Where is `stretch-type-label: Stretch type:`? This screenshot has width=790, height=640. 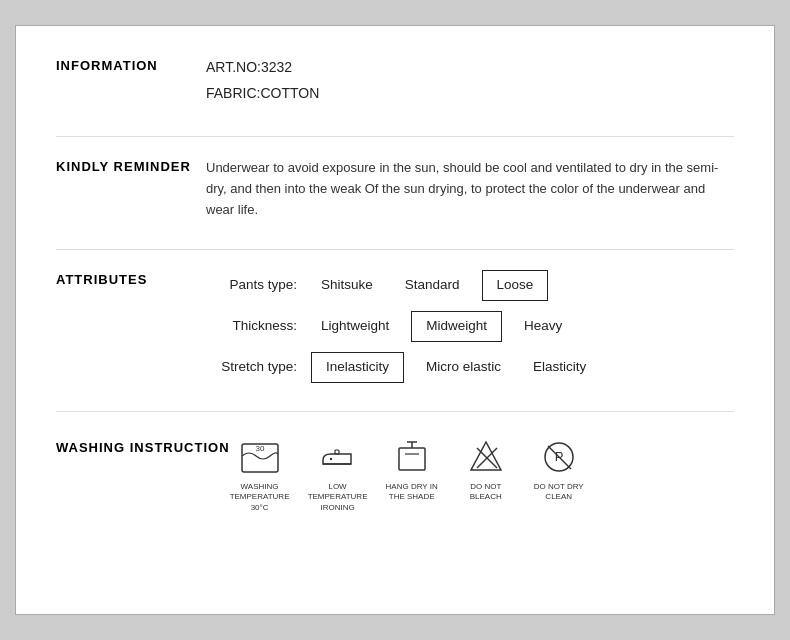 stretch-type-label: Stretch type: is located at coordinates (258, 368).